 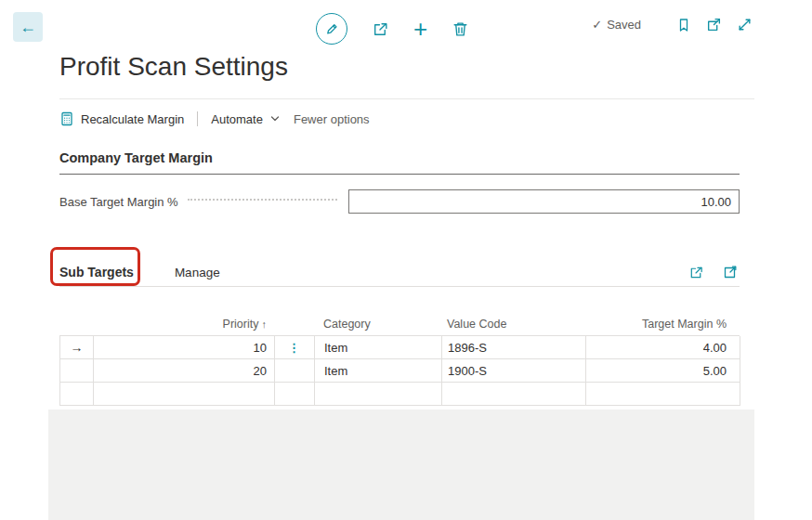 What do you see at coordinates (399, 202) in the screenshot?
I see `base-target-margin-field-row: Base Target Margin %` at bounding box center [399, 202].